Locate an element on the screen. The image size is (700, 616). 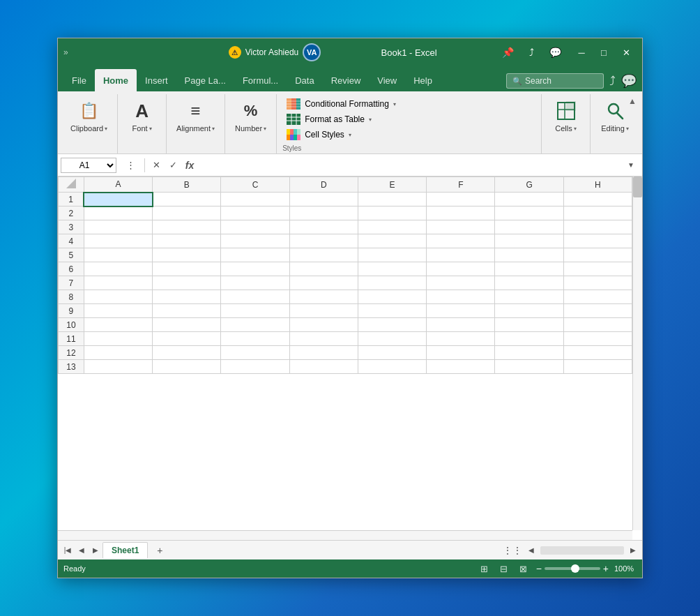
cell-B1 is located at coordinates (187, 200).